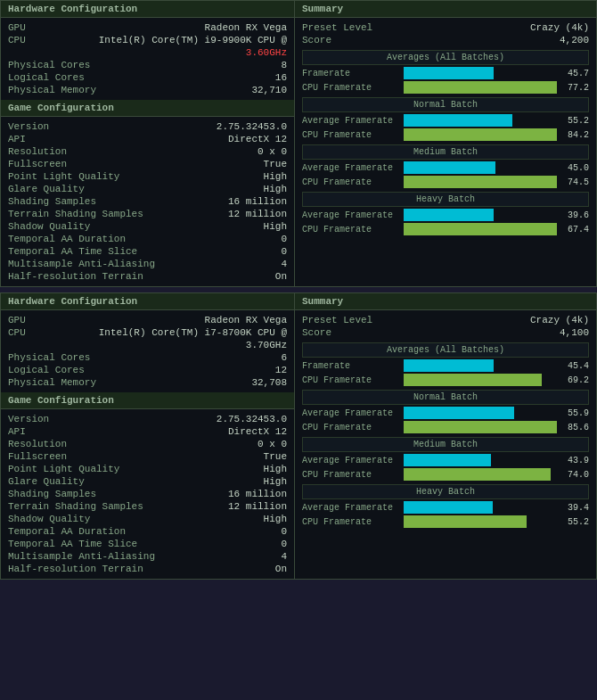 The image size is (597, 700). Describe the element at coordinates (575, 380) in the screenshot. I see `bar-value: 69.2` at that location.